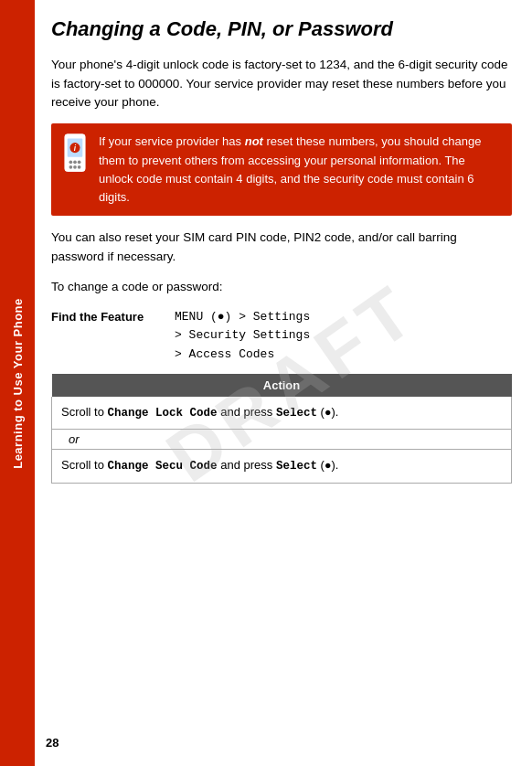  I want to click on page-title: Changing a Code, PIN, or Password, so click(282, 29).